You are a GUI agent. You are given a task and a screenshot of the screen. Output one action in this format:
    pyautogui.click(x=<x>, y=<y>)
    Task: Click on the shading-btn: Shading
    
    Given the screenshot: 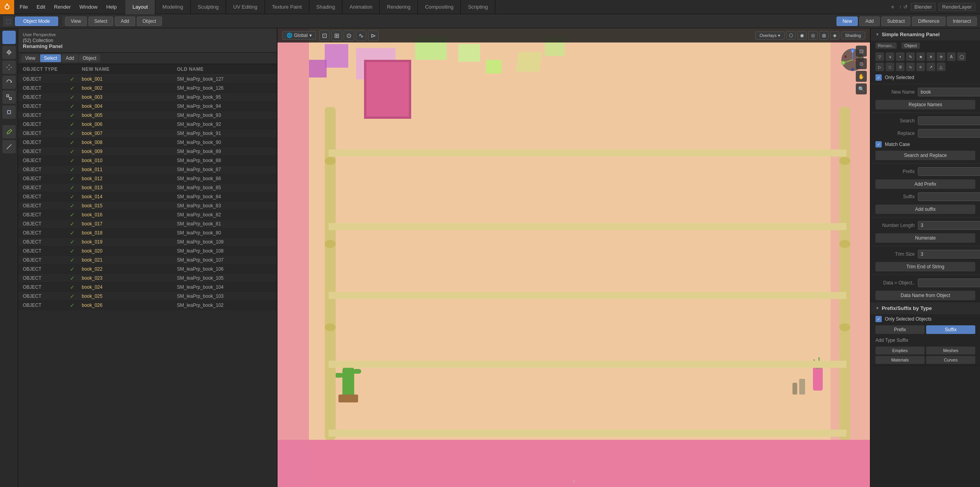 What is the action you would take?
    pyautogui.click(x=853, y=35)
    